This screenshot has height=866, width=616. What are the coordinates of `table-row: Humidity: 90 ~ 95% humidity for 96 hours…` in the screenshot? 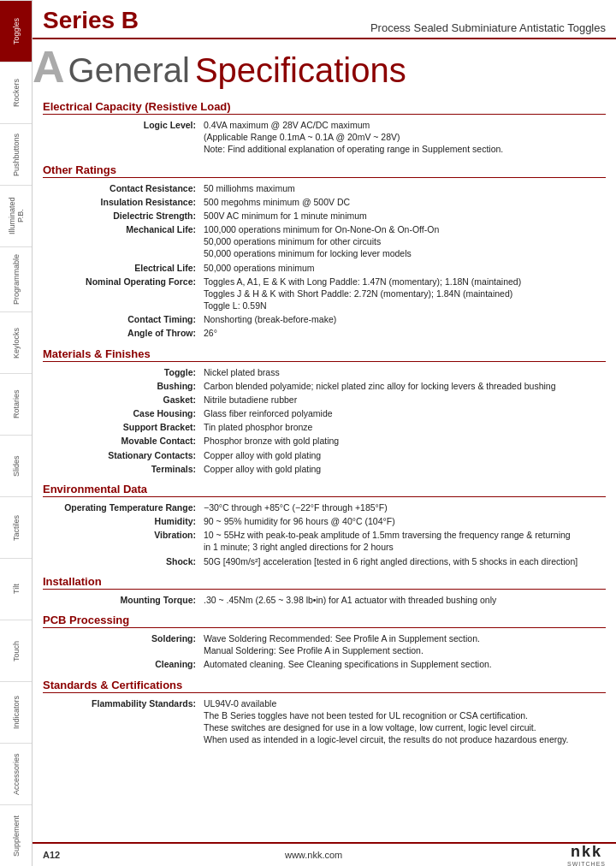 It's located at (324, 521).